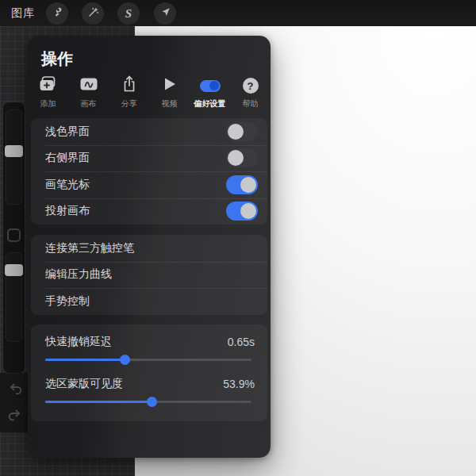 The height and width of the screenshot is (476, 476). Describe the element at coordinates (14, 270) in the screenshot. I see `brush-opacity-handle` at that location.